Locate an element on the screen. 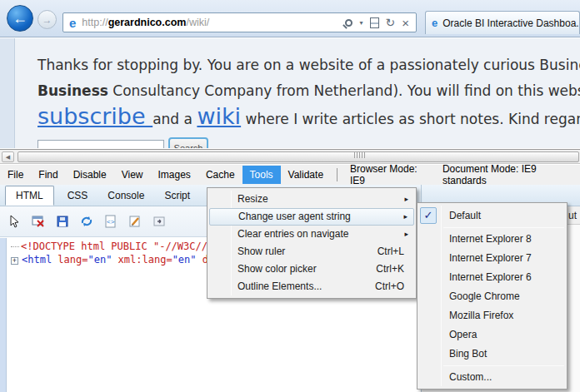 The height and width of the screenshot is (392, 580). chevron-down-icon: ▾ is located at coordinates (361, 23).